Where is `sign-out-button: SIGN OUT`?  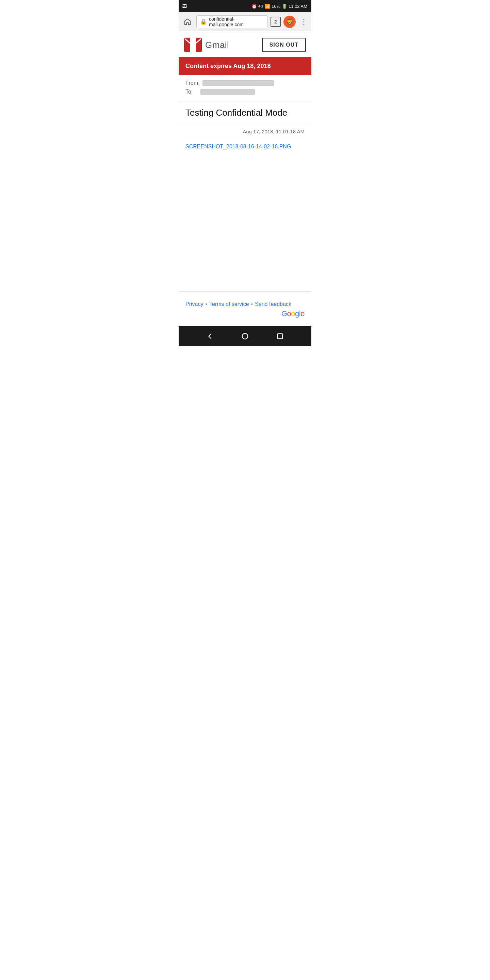 sign-out-button: SIGN OUT is located at coordinates (284, 45).